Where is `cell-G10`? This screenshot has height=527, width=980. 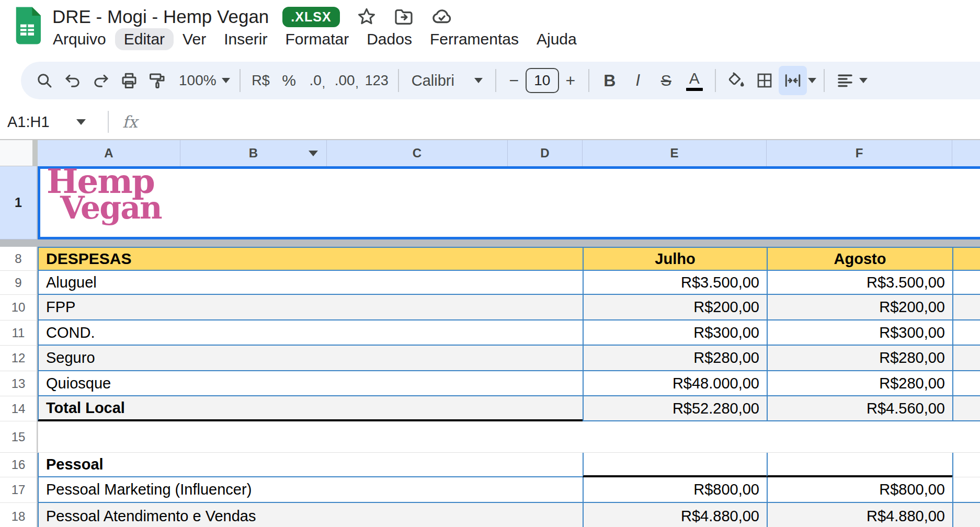
cell-G10 is located at coordinates (966, 307).